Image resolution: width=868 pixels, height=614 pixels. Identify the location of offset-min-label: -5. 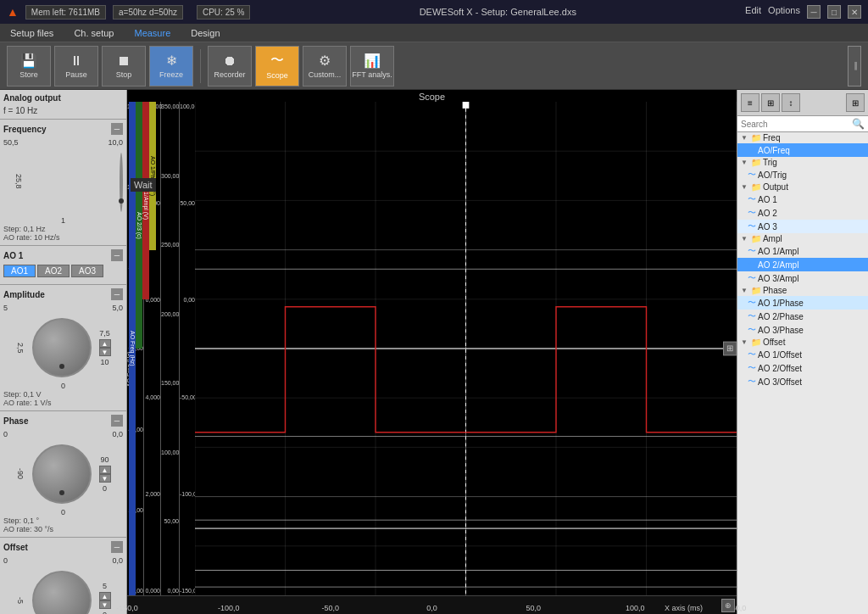
(20, 600).